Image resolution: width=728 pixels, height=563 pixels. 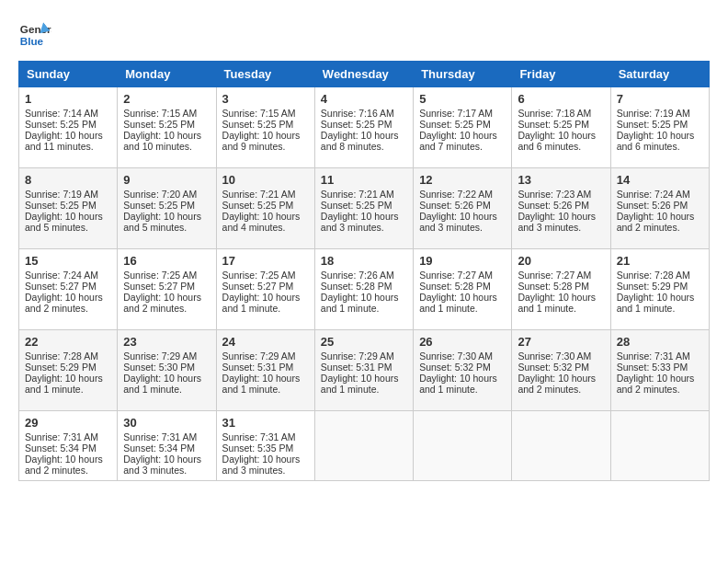 I want to click on sunrise-label: Sunrise: 7:25 AM, so click(x=259, y=275).